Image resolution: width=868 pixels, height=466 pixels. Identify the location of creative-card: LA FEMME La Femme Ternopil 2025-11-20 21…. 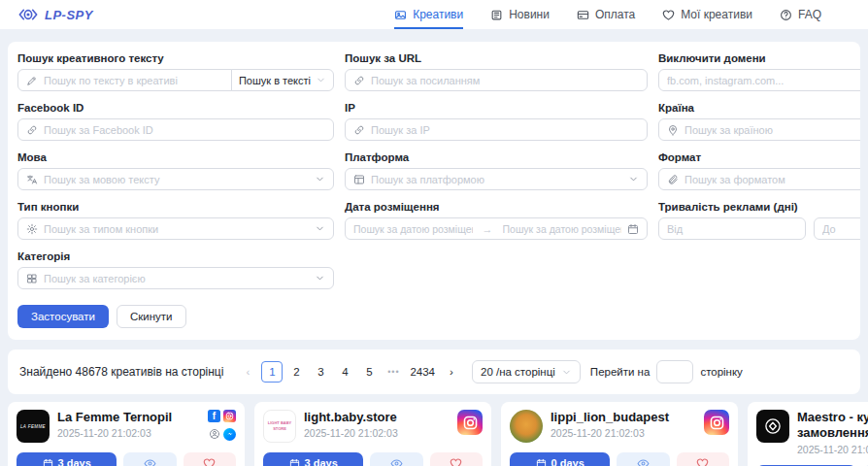
(126, 434).